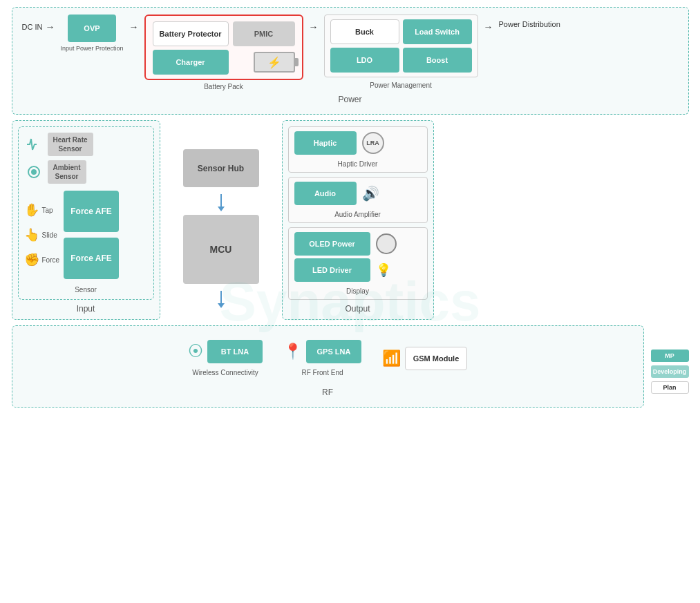 The width and height of the screenshot is (700, 603). I want to click on oled-power-box: OLED Power, so click(332, 244).